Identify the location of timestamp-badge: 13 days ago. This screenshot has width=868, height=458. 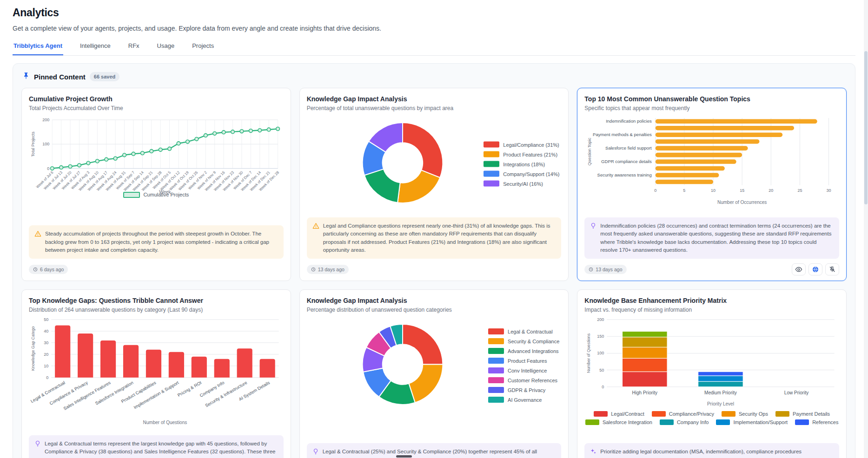
(328, 269).